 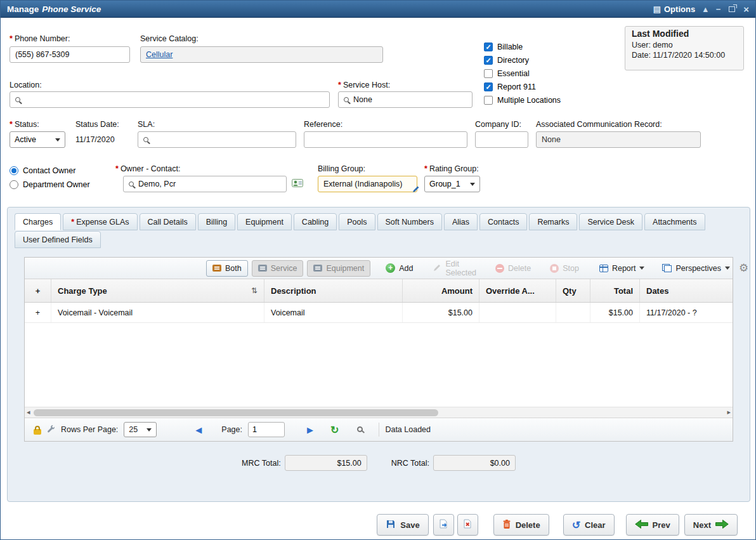 I want to click on scroll-left-icon: ◂, so click(x=29, y=412).